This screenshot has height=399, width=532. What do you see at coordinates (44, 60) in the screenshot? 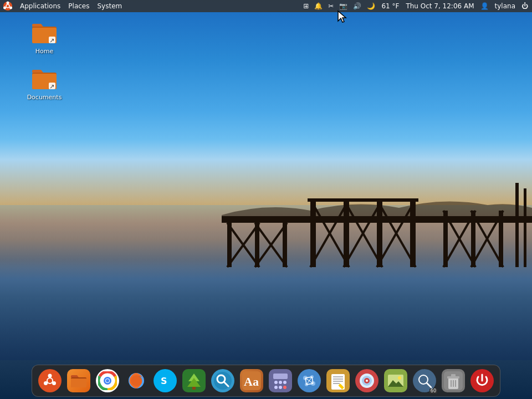
I see `desktop-icons: ↗ Home ↗ Documents` at bounding box center [44, 60].